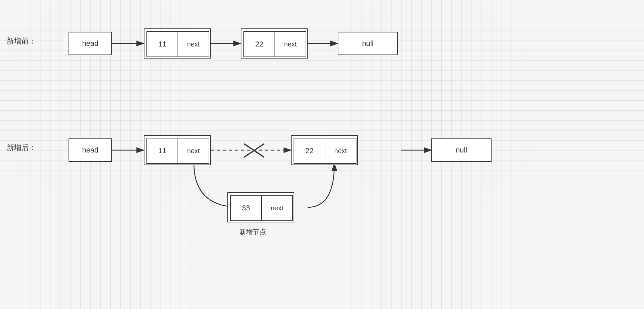  I want to click on after-node2-val: 22, so click(310, 151).